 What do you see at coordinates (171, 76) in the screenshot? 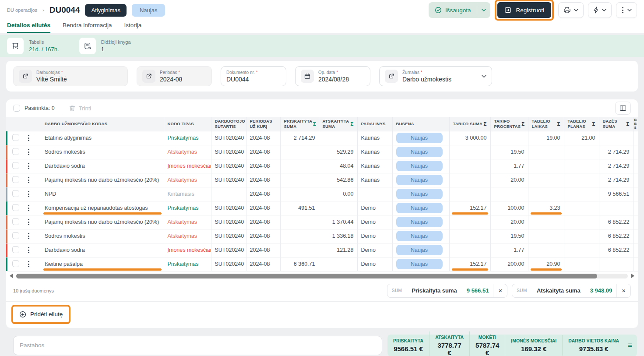
I see `field-text: Periodas *2024-08` at bounding box center [171, 76].